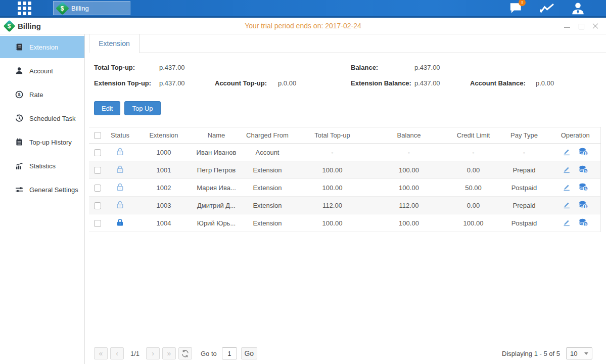 Image resolution: width=606 pixels, height=364 pixels. I want to click on resource-monitor-icon, so click(547, 8).